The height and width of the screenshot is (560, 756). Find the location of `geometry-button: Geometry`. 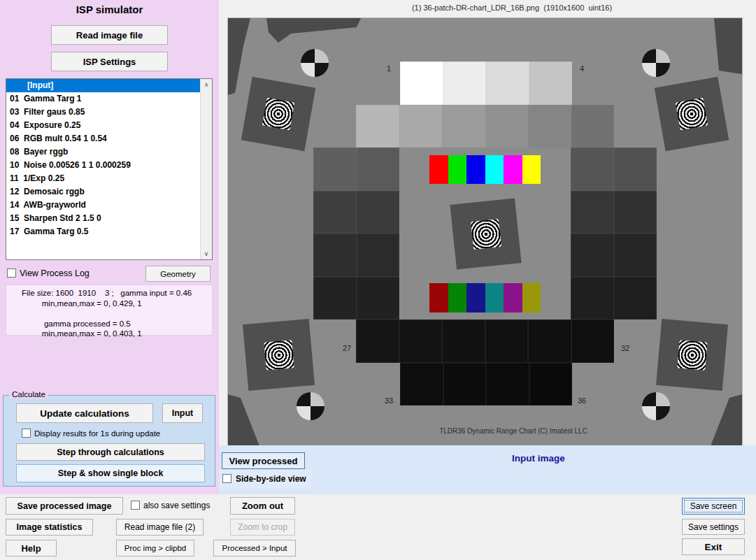

geometry-button: Geometry is located at coordinates (178, 274).